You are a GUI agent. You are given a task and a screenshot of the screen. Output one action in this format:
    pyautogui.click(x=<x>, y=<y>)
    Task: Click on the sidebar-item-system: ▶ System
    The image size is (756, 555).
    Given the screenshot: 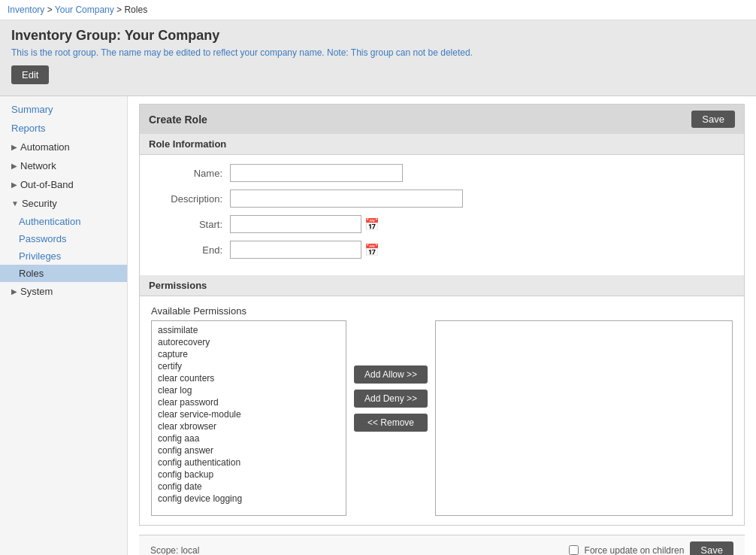 What is the action you would take?
    pyautogui.click(x=63, y=292)
    